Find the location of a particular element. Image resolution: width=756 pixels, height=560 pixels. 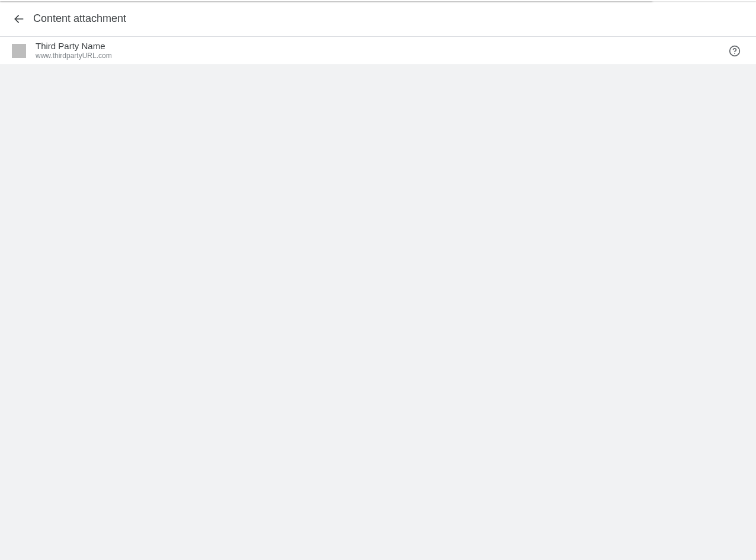

help-button is located at coordinates (735, 51).